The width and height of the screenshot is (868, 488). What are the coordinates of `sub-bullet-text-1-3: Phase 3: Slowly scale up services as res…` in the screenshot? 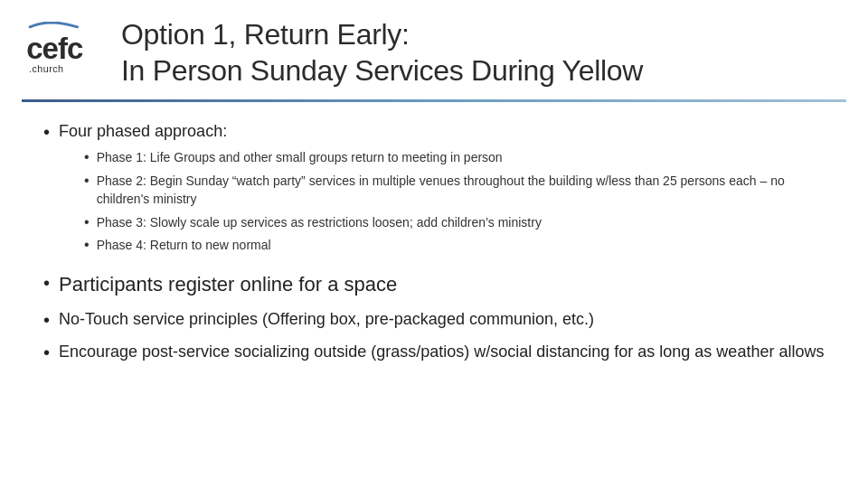 It's located at (319, 222).